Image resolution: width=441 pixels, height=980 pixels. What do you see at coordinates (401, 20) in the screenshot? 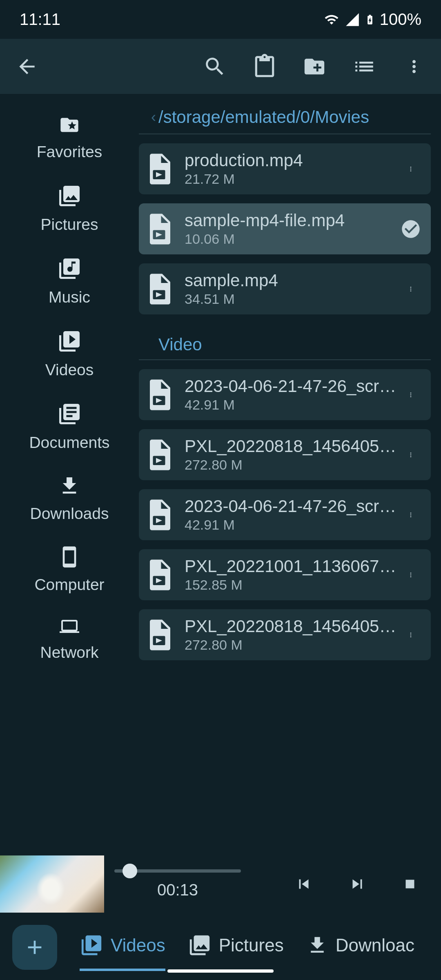
I see `battery-percent: 100%` at bounding box center [401, 20].